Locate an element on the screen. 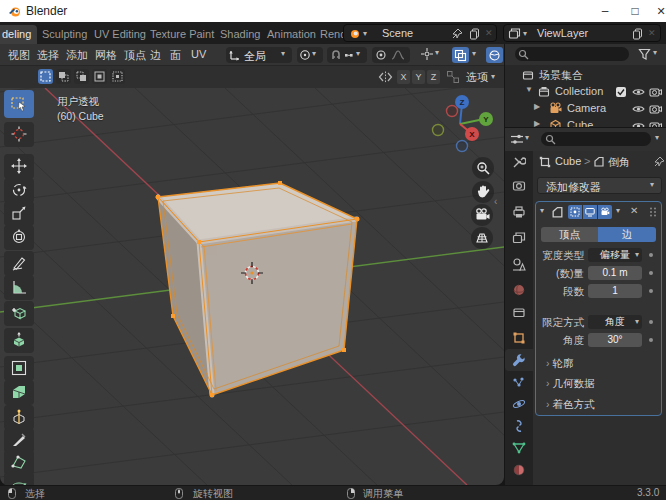 Image resolution: width=666 pixels, height=500 pixels. workspace-tab-modeling: deling is located at coordinates (18, 34).